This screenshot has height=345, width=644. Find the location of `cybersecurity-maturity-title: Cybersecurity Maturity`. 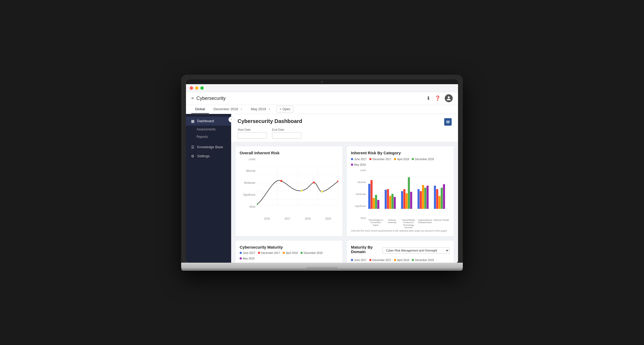

cybersecurity-maturity-title: Cybersecurity Maturity is located at coordinates (289, 247).